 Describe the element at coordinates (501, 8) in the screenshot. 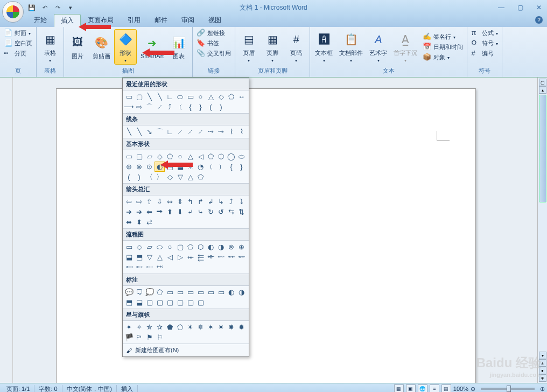

I see `minimize-button: —` at that location.